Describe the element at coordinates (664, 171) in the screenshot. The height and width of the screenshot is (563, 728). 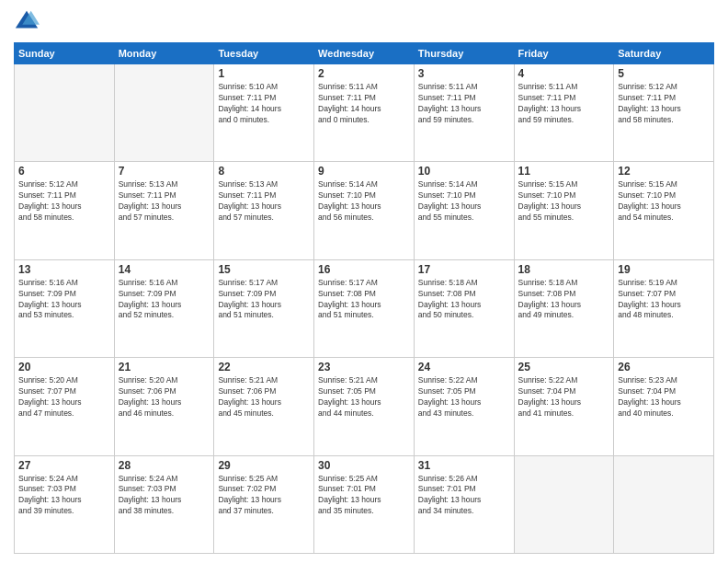
I see `day-number: 12` at that location.